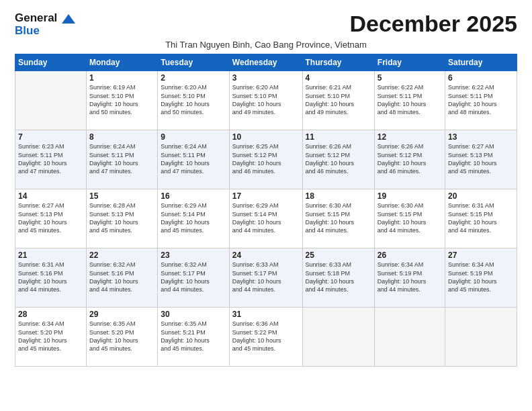  What do you see at coordinates (481, 160) in the screenshot?
I see `calendar-cell: 13Sunrise: 6:27 AM Sunset: 5:13 PM Dayli…` at bounding box center [481, 160].